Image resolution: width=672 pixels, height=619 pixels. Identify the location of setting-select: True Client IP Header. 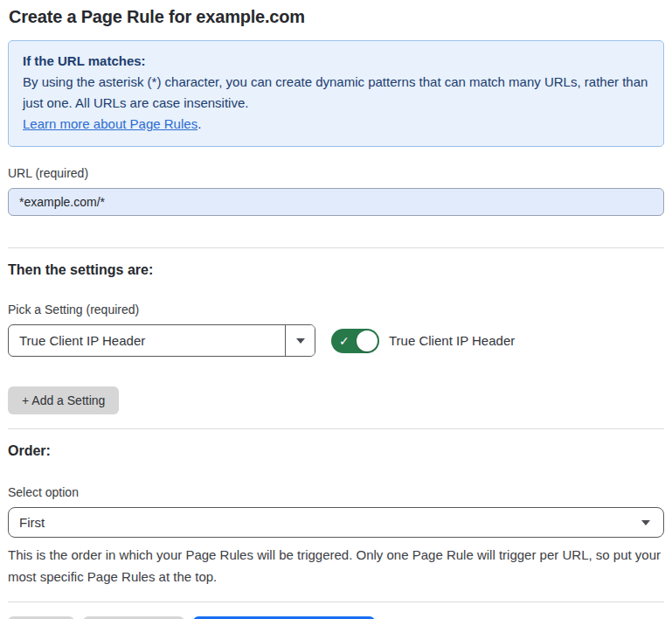
(162, 341).